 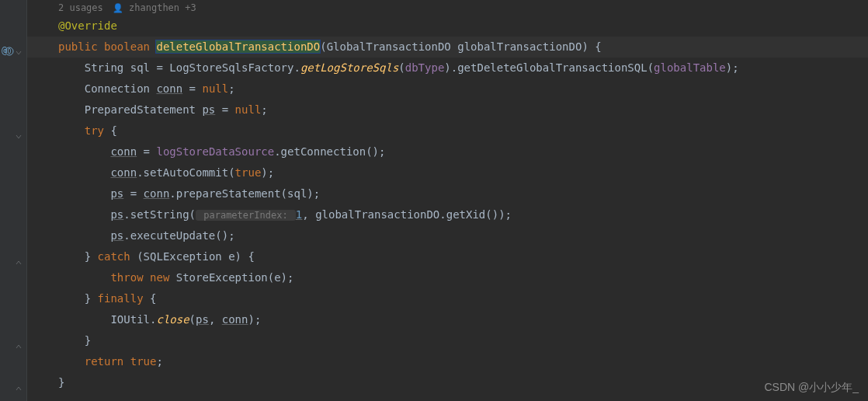 I want to click on code-line: IOUtil.close(ps, conn);, so click(x=447, y=320).